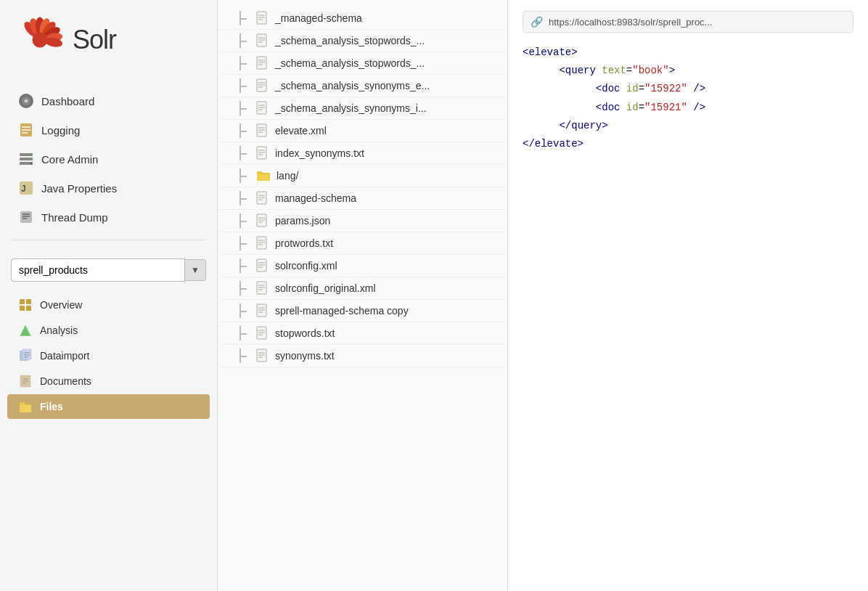 The image size is (868, 591). I want to click on solr-logo-text: Solr, so click(94, 40).